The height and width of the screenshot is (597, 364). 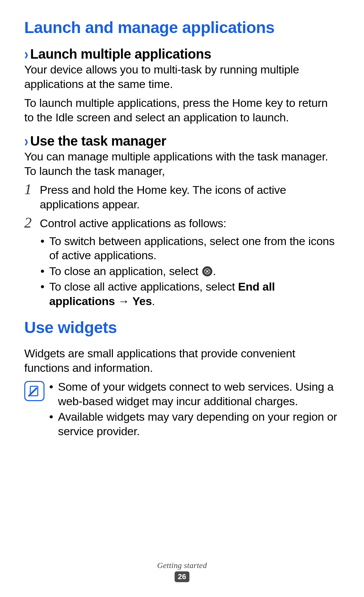 What do you see at coordinates (199, 394) in the screenshot?
I see `bullet-text: Some of your widgets connect to web serv…` at bounding box center [199, 394].